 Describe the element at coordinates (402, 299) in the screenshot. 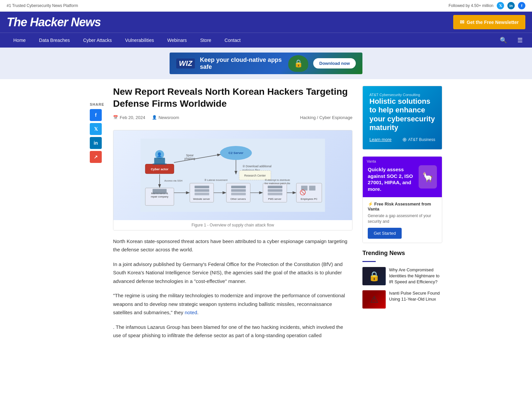

I see `trending-item-2: ⚠ Ivanti Pulse Secure Found Using 11-Yea…` at that location.